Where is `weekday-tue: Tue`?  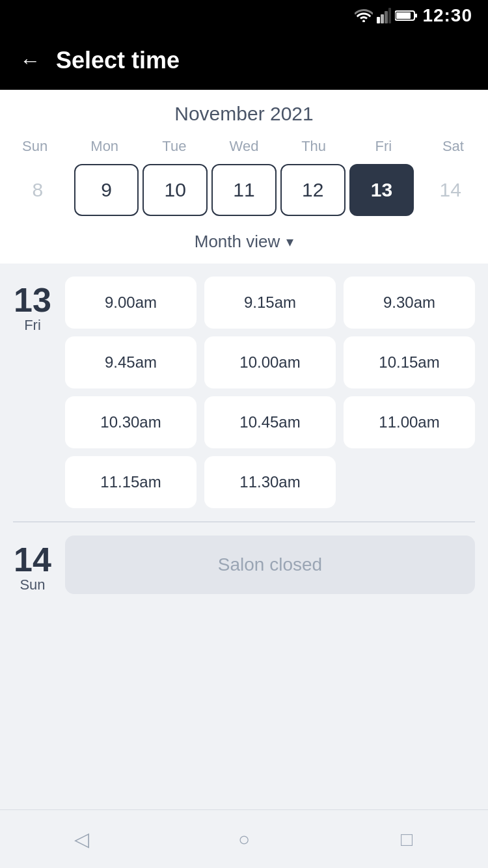 weekday-tue: Tue is located at coordinates (174, 146).